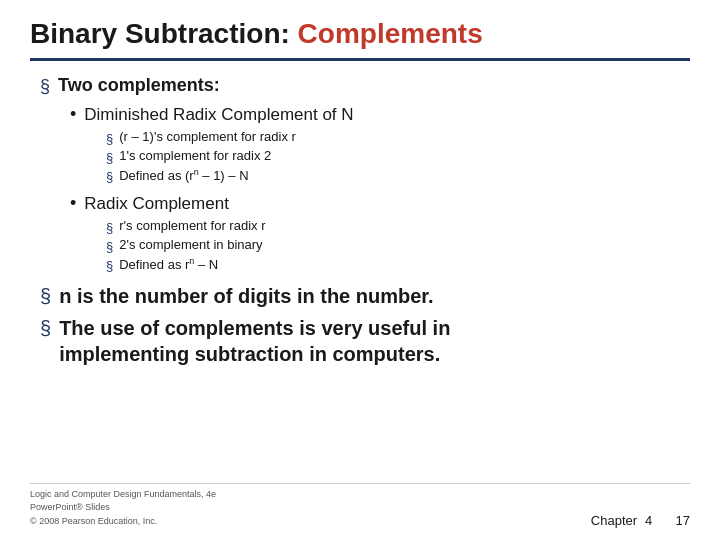  What do you see at coordinates (380, 234) in the screenshot?
I see `radix-complement-section: • Radix Complement § r's complement for …` at bounding box center [380, 234].